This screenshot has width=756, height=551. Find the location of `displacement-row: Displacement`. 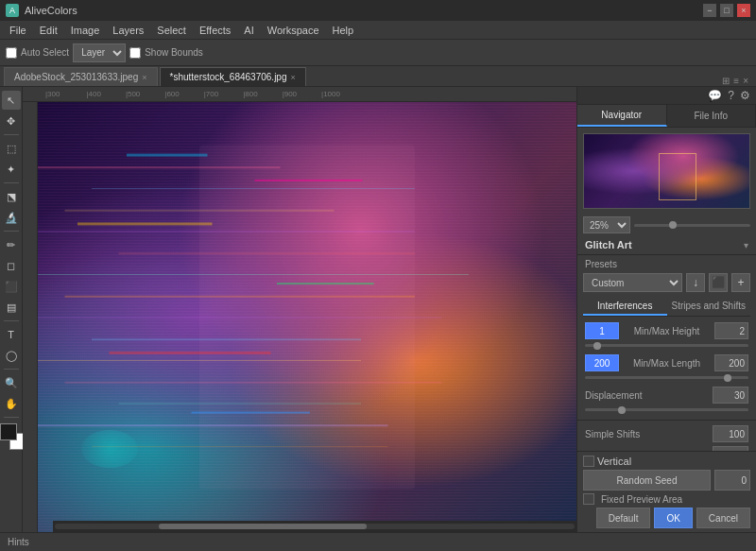

displacement-row: Displacement is located at coordinates (667, 395).